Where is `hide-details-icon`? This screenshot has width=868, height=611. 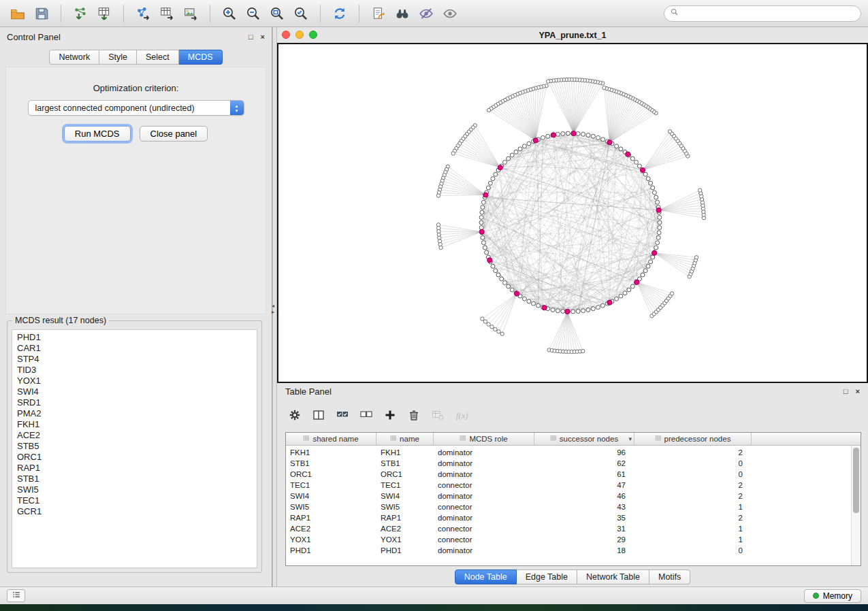
hide-details-icon is located at coordinates (426, 14).